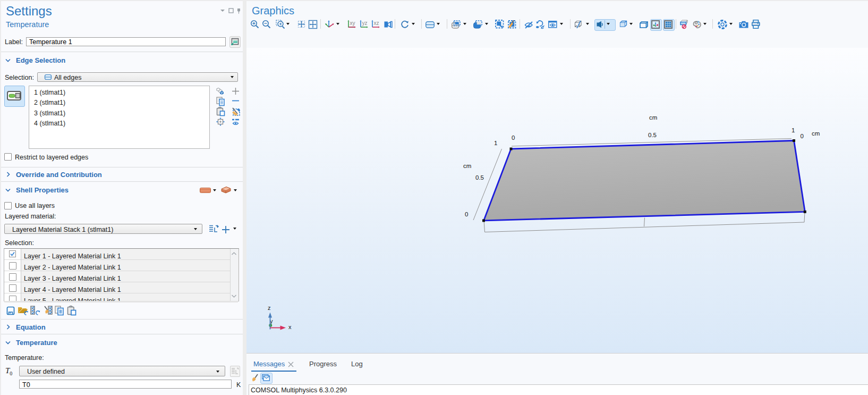 Image resolution: width=868 pixels, height=395 pixels. What do you see at coordinates (290, 327) in the screenshot?
I see `svg-text: x` at bounding box center [290, 327].